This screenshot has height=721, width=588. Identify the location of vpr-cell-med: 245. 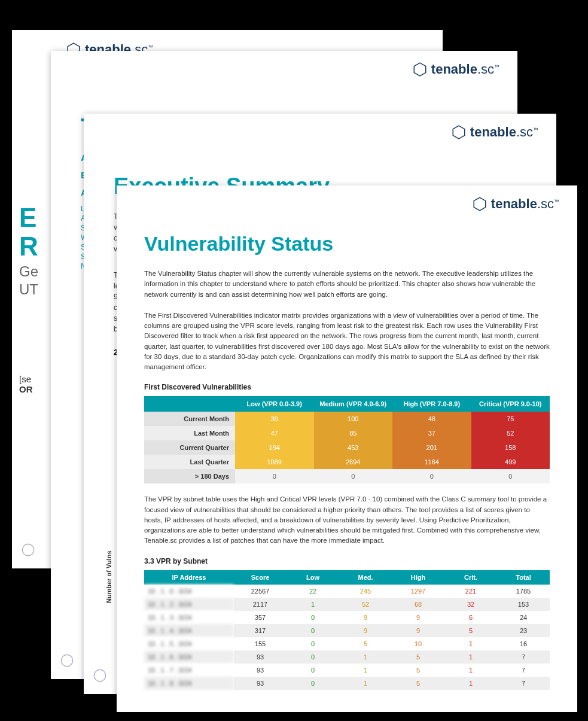
(365, 591).